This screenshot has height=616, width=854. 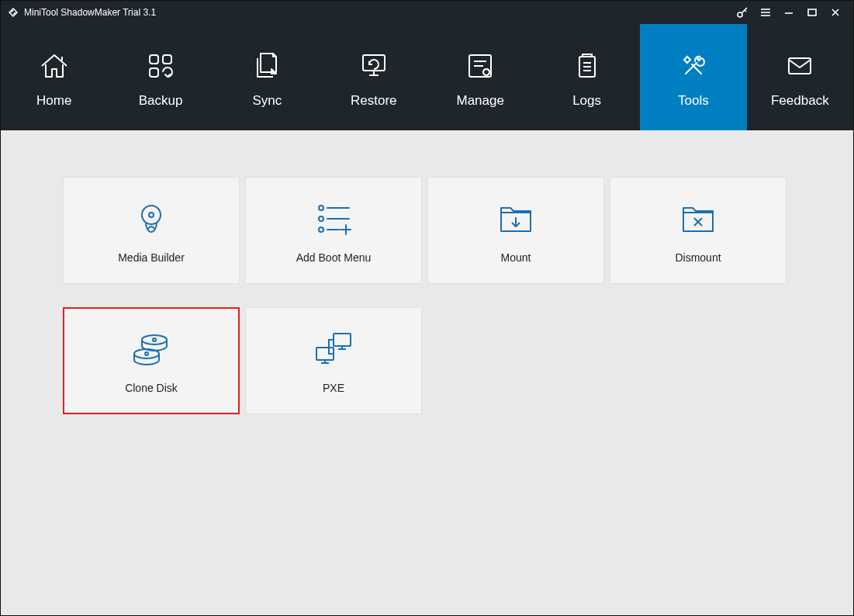 What do you see at coordinates (151, 219) in the screenshot?
I see `media-builder-icon` at bounding box center [151, 219].